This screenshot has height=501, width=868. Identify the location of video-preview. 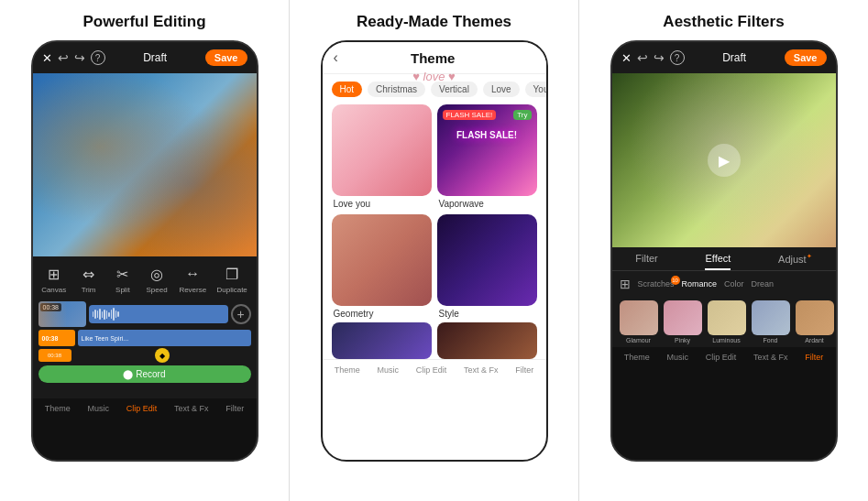
(145, 165).